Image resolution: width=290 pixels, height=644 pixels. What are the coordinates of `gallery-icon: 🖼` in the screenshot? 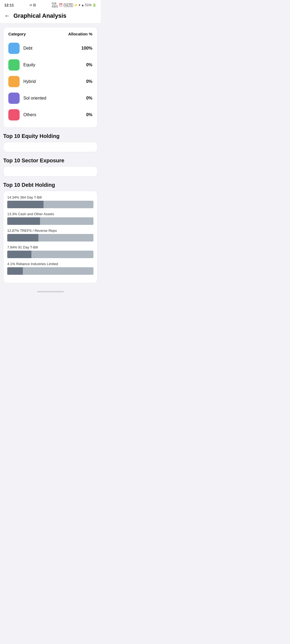 It's located at (34, 5).